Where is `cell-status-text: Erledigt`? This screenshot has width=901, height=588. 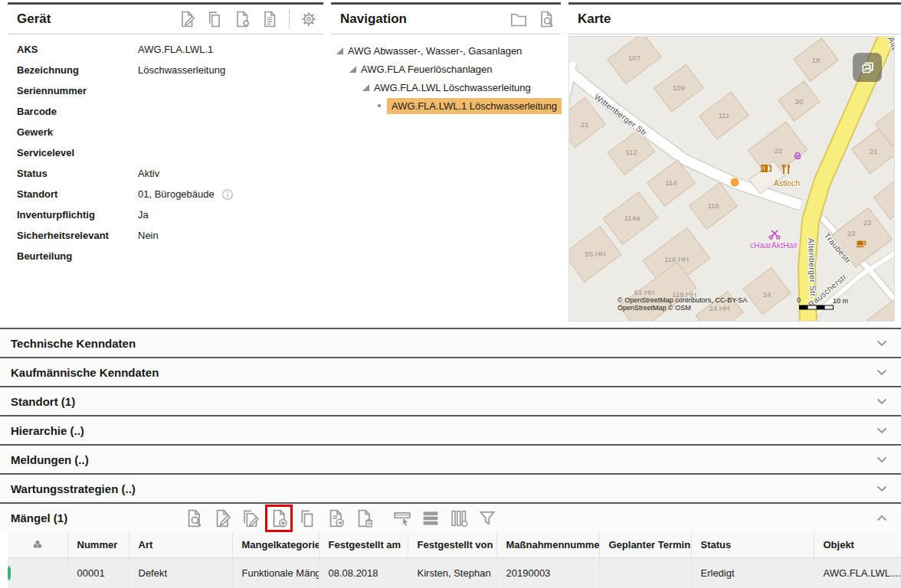 cell-status-text: Erledigt is located at coordinates (752, 573).